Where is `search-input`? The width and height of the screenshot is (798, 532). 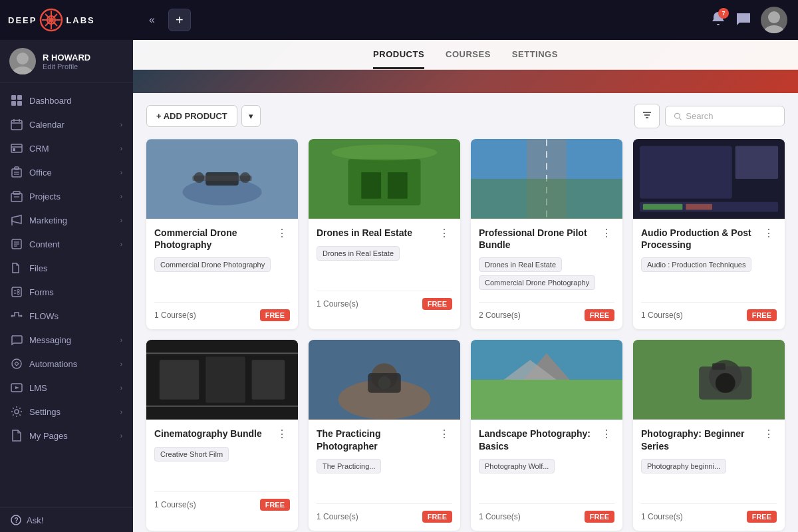 search-input is located at coordinates (731, 116).